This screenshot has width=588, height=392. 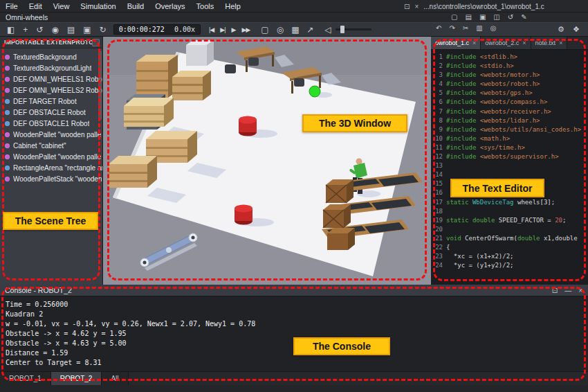 What do you see at coordinates (342, 29) in the screenshot?
I see `volume-slider-thumb` at bounding box center [342, 29].